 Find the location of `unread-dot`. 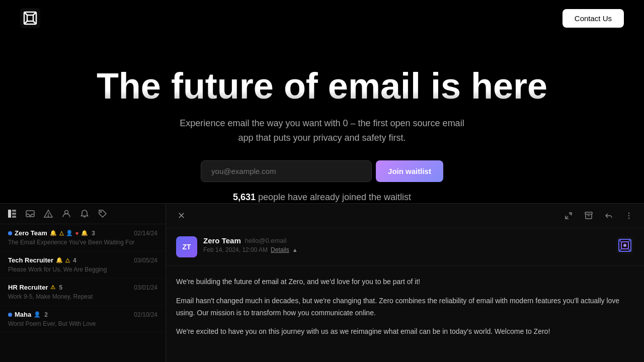

unread-dot is located at coordinates (10, 315).